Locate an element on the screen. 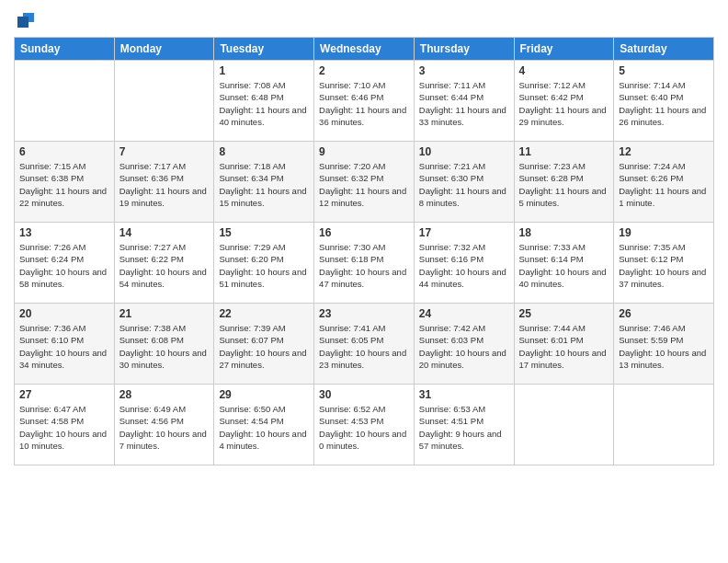 The height and width of the screenshot is (563, 728). day-header-tuesday: Tuesday is located at coordinates (265, 50).